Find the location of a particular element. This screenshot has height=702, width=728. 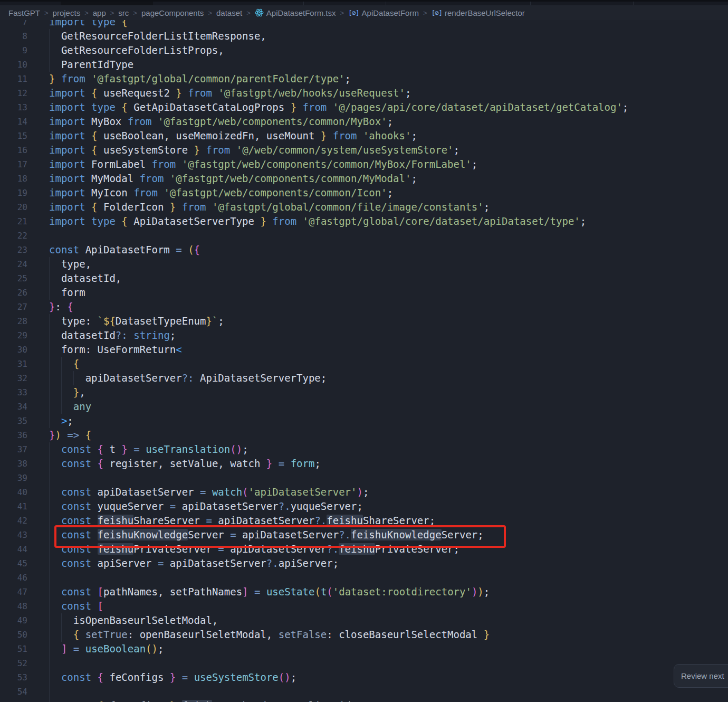

line-number: 42 is located at coordinates (18, 520).